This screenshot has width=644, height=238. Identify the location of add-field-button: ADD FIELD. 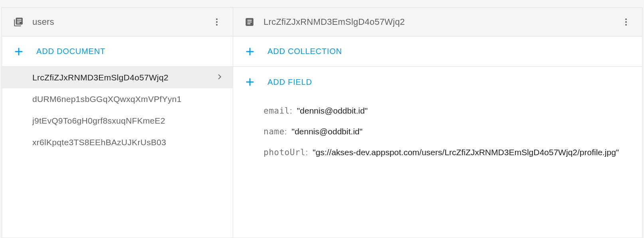
(438, 82).